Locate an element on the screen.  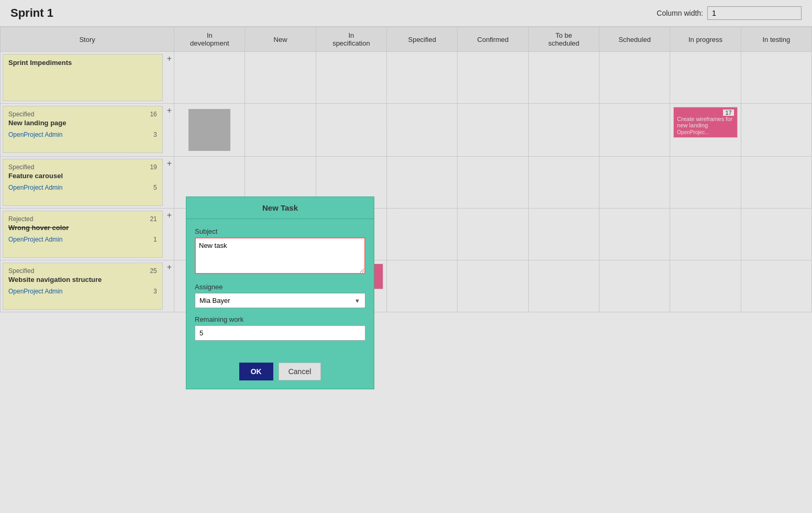
new-task-dialog: New Task Subject New task Assignee Mia B… is located at coordinates (280, 255).